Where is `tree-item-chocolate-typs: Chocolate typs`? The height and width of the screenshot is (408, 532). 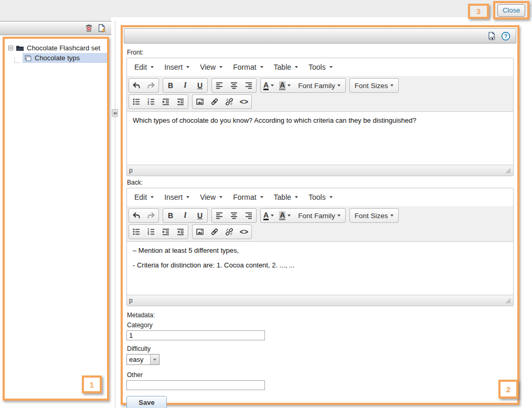
tree-item-chocolate-typs: Chocolate typs is located at coordinates (65, 58).